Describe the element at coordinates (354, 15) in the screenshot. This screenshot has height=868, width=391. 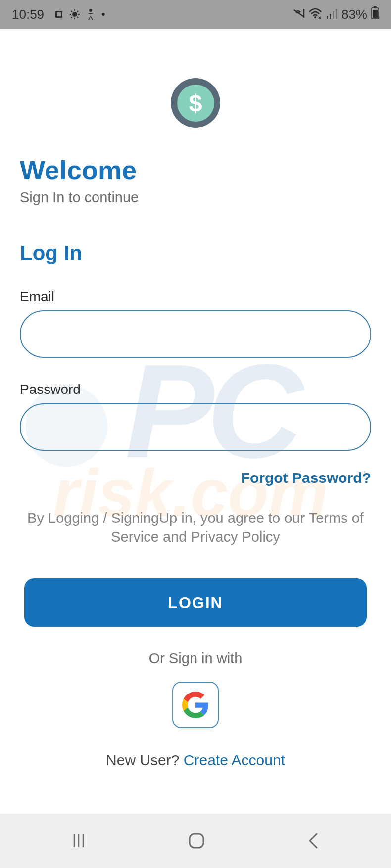
I see `battery-percent: 83%` at that location.